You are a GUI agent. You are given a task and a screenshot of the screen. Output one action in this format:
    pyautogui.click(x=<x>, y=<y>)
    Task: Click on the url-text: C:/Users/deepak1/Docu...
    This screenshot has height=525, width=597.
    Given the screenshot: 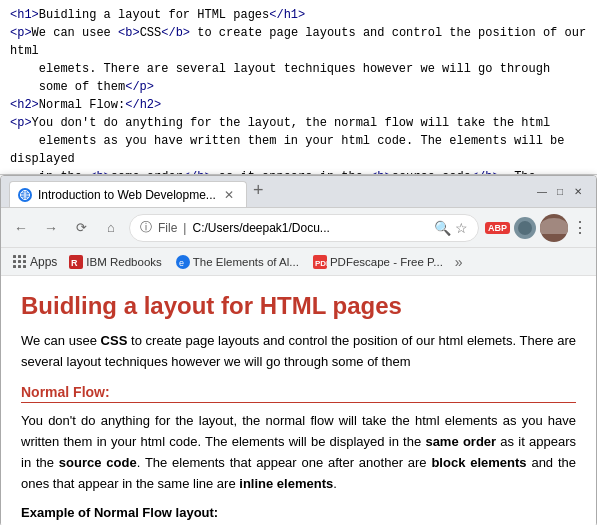 What is the action you would take?
    pyautogui.click(x=260, y=228)
    